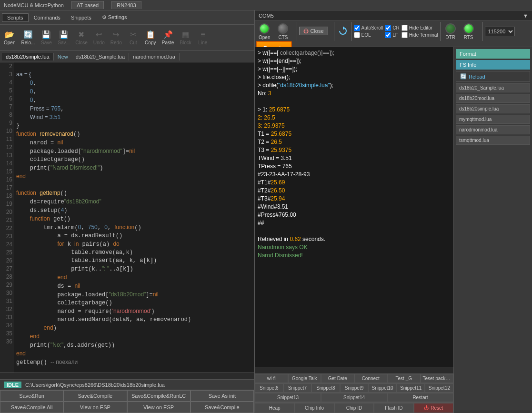  Describe the element at coordinates (126, 5) in the screenshot. I see `tab-rn2483: RN2483` at that location.